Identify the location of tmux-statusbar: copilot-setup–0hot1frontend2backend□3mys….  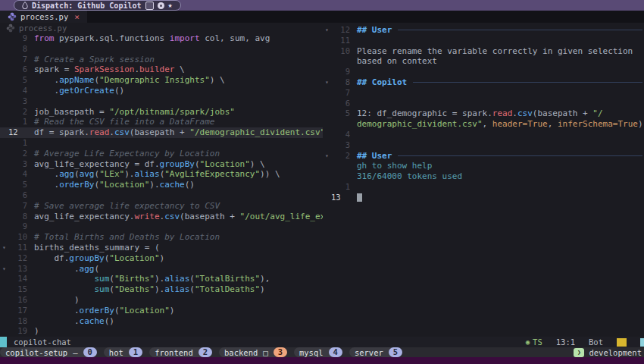
(322, 352).